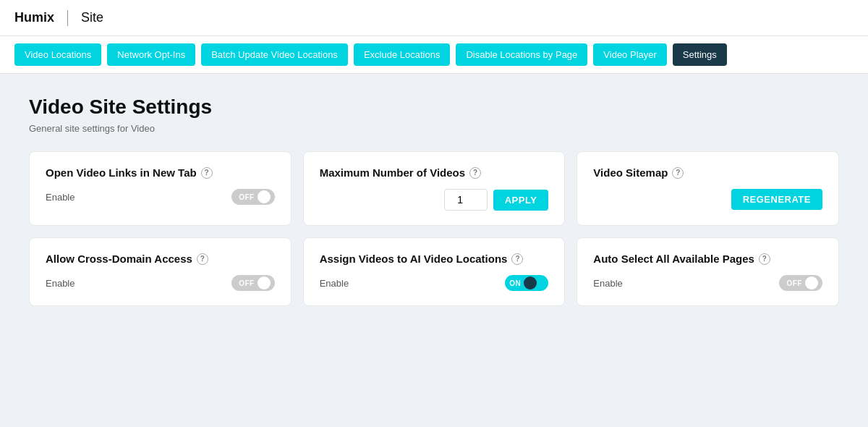 The width and height of the screenshot is (868, 427). I want to click on setting-label-open-video-links: Enable, so click(60, 197).